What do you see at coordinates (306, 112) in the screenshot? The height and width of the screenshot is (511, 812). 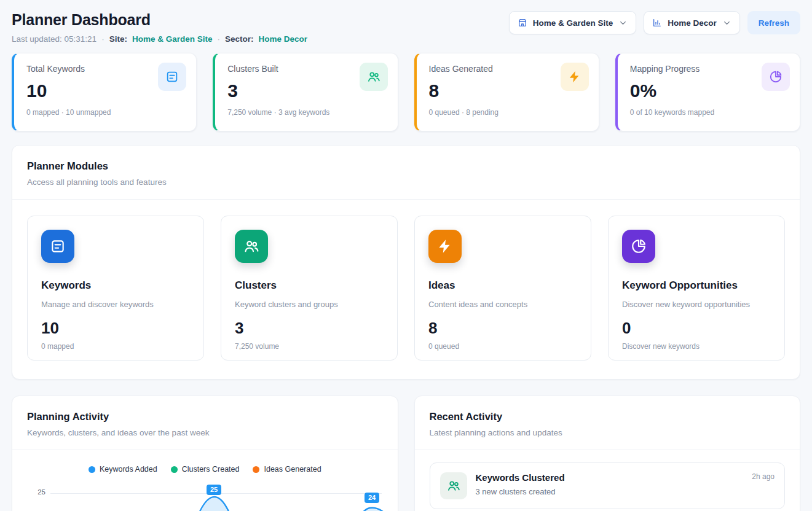 I see `stat-detail: 7,250 volume · 3 avg keywords` at bounding box center [306, 112].